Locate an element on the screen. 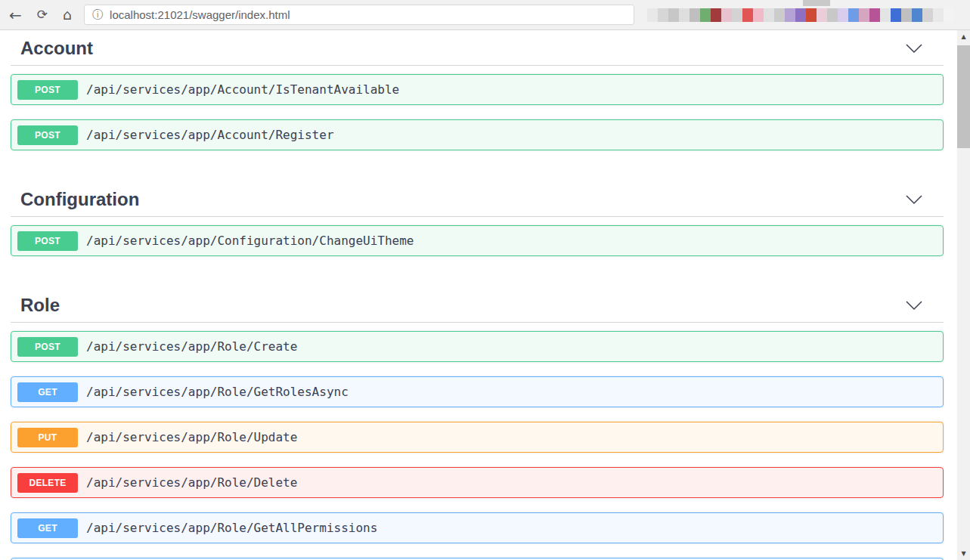 The image size is (970, 560). section-title: Configuration is located at coordinates (80, 200).